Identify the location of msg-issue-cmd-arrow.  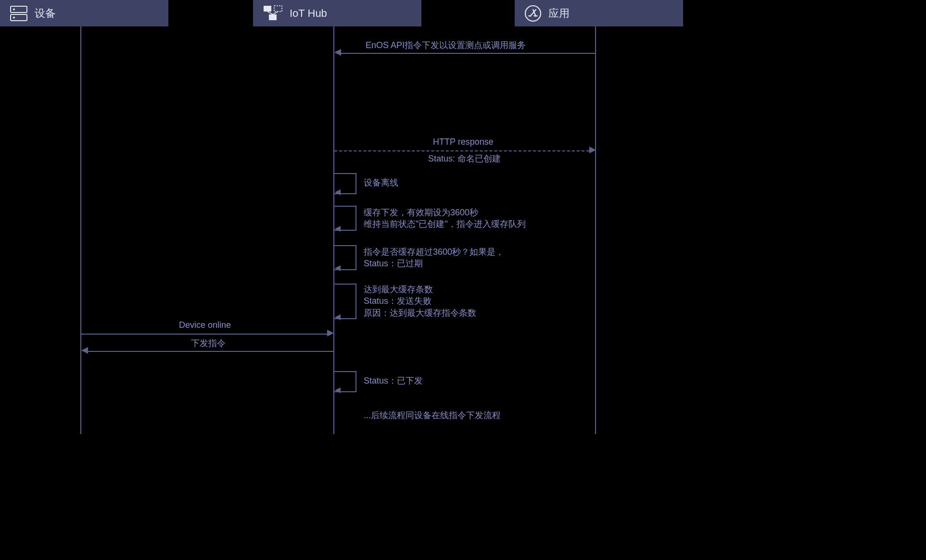
(211, 351).